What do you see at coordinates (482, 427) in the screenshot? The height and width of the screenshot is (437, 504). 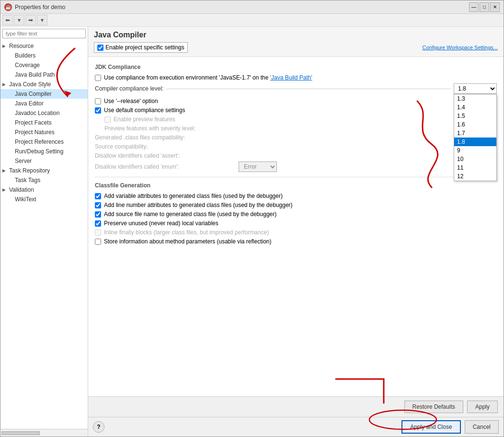 I see `cancel-button: Cancel` at bounding box center [482, 427].